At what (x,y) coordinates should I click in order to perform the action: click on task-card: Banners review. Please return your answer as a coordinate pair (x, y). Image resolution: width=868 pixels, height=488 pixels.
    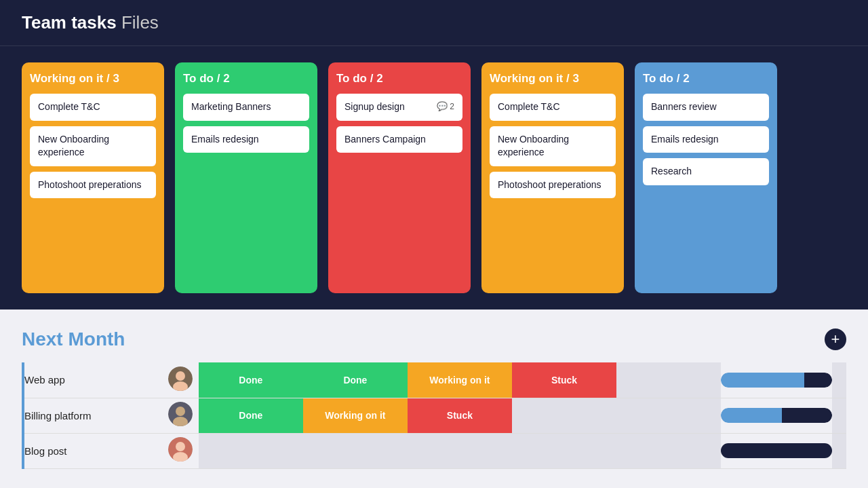
    Looking at the image, I should click on (706, 107).